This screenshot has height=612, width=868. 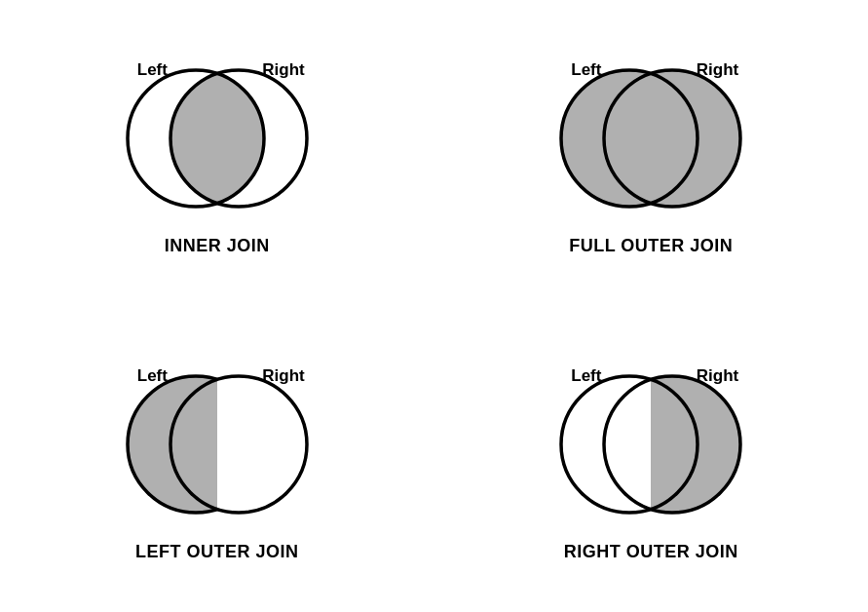 I want to click on full-outer-join-left-label: Left, so click(x=586, y=70).